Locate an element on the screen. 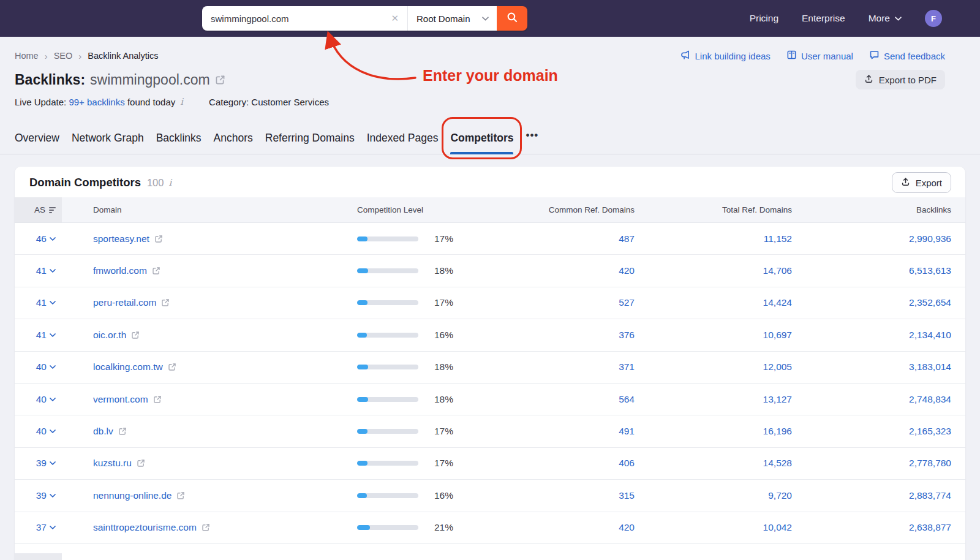 The height and width of the screenshot is (560, 980). tab-overview: Overview is located at coordinates (37, 138).